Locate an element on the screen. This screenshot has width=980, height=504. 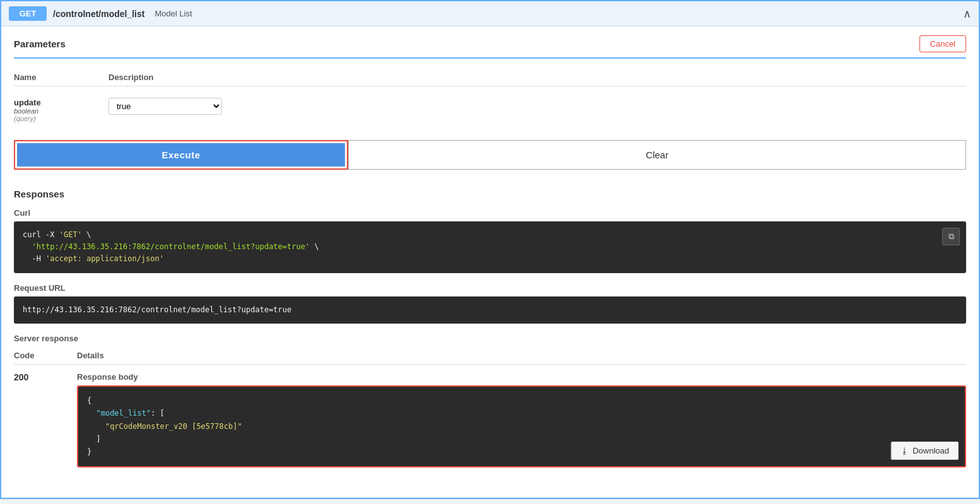
request-url-block: http://43.136.35.216:7862/controlnet/mod… is located at coordinates (490, 310).